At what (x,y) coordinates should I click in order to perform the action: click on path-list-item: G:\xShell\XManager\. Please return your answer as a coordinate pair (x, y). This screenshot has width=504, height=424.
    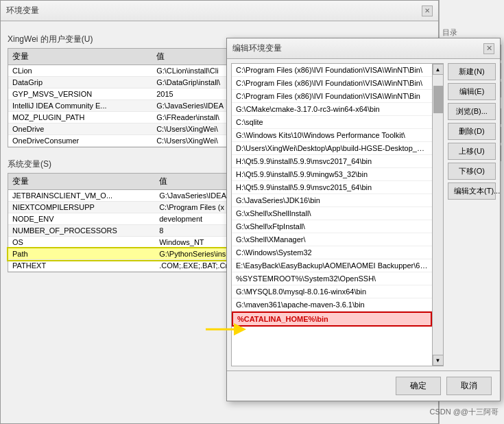
    Looking at the image, I should click on (332, 240).